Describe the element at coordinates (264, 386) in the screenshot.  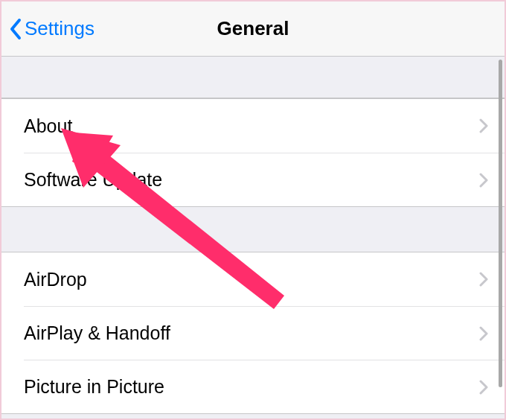
I see `row-picture-in-picture: Picture in Picture` at that location.